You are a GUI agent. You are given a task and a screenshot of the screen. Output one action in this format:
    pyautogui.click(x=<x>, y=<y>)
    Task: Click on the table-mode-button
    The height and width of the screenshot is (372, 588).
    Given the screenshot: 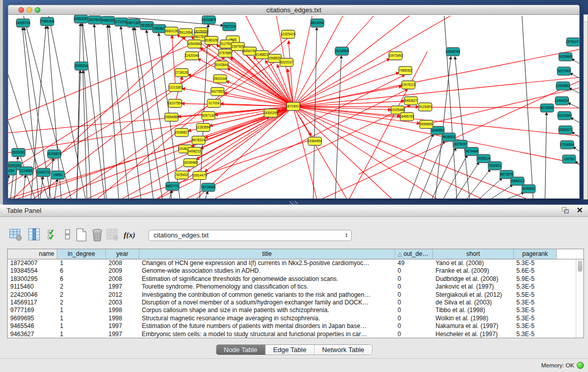 What is the action you would take?
    pyautogui.click(x=16, y=235)
    